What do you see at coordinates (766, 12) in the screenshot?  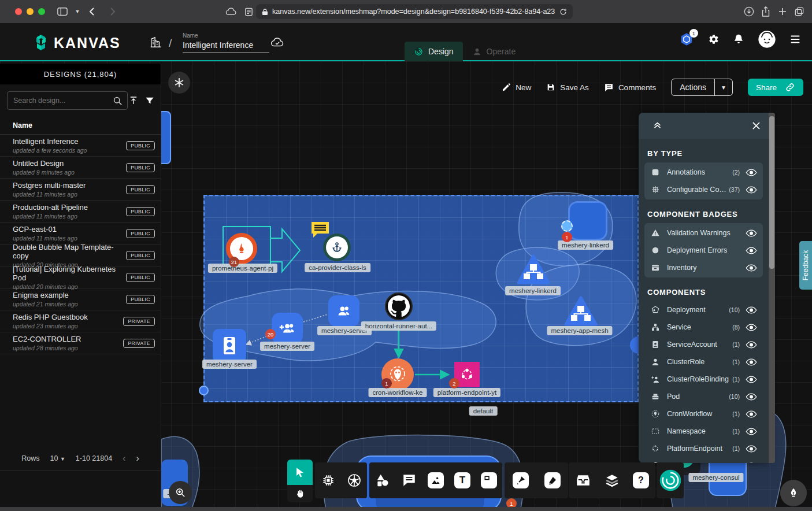 I see `share-page-icon` at bounding box center [766, 12].